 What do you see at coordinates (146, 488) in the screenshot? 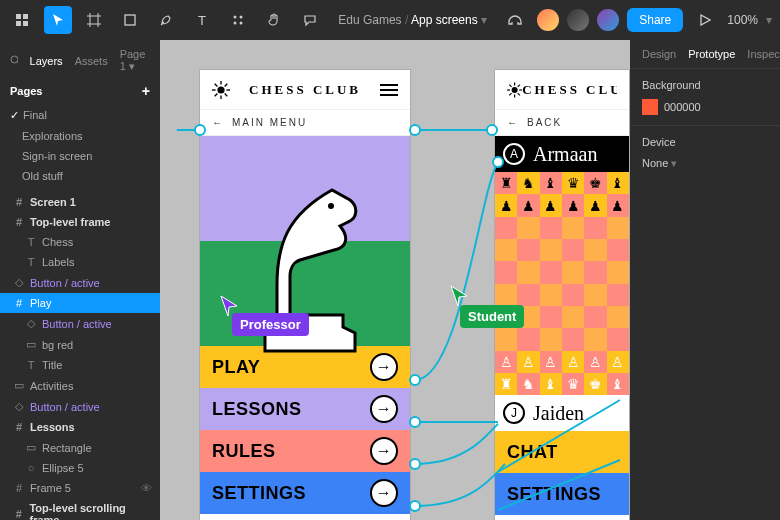
I see `visibility-icon: 👁` at bounding box center [146, 488].